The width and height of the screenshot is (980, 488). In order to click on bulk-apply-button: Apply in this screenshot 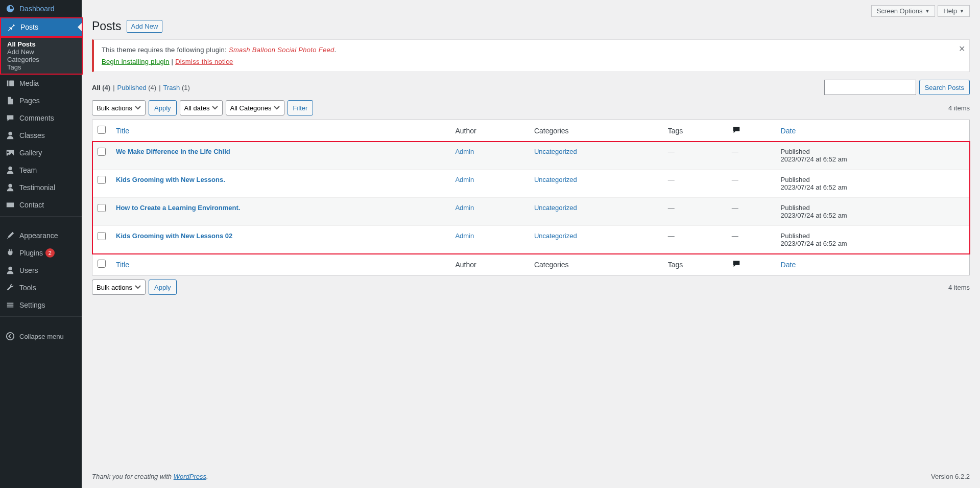, I will do `click(162, 108)`.